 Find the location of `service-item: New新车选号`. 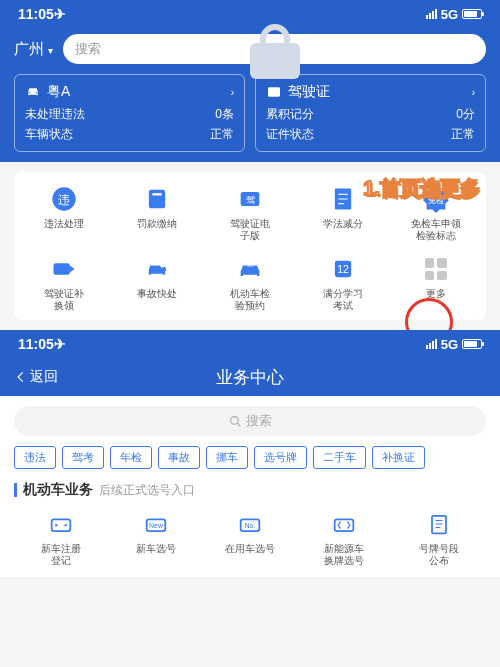

service-item: New新车选号 is located at coordinates (155, 538).